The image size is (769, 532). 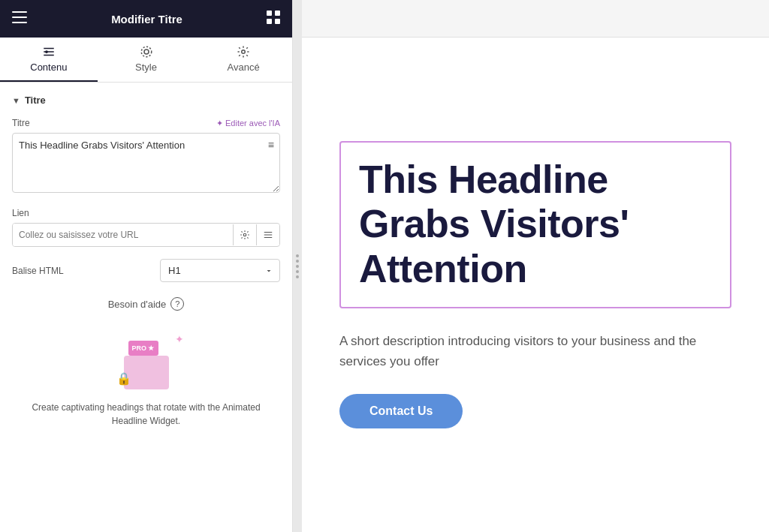 What do you see at coordinates (243, 60) in the screenshot?
I see `tab-avance: Avancé` at bounding box center [243, 60].